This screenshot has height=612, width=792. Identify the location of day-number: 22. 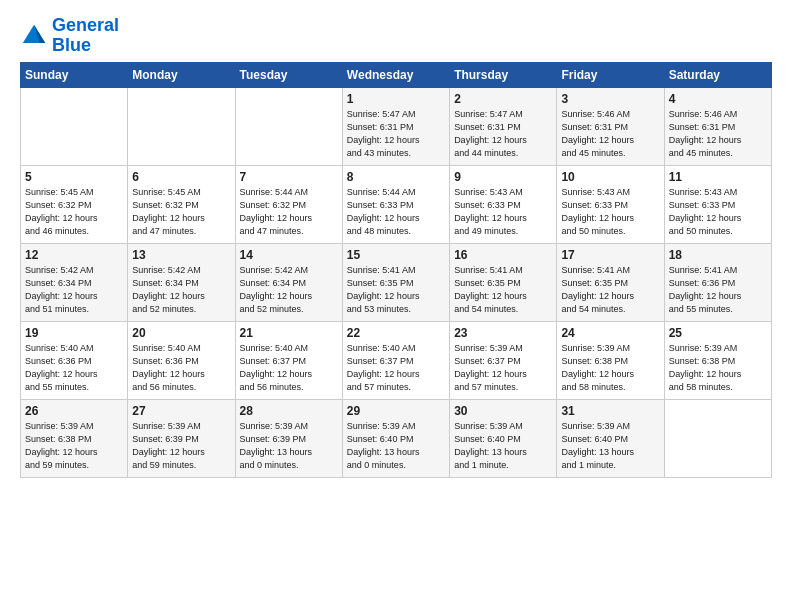
(396, 333).